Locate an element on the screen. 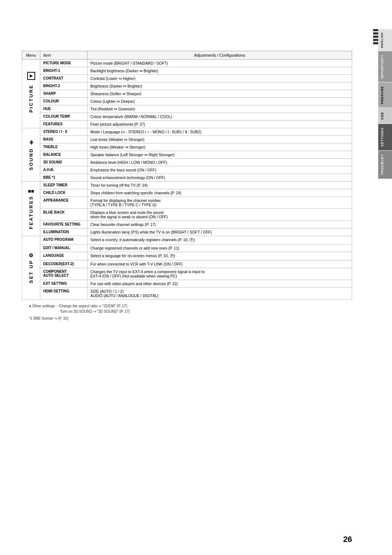 The width and height of the screenshot is (392, 555). item-cell: SHARP is located at coordinates (64, 94).